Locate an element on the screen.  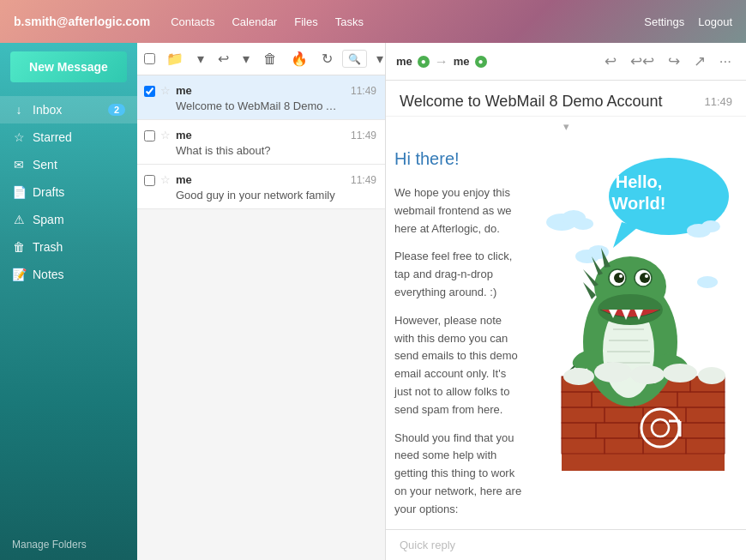
sidebar-item-trash: 🗑 Trash is located at coordinates (69, 247).